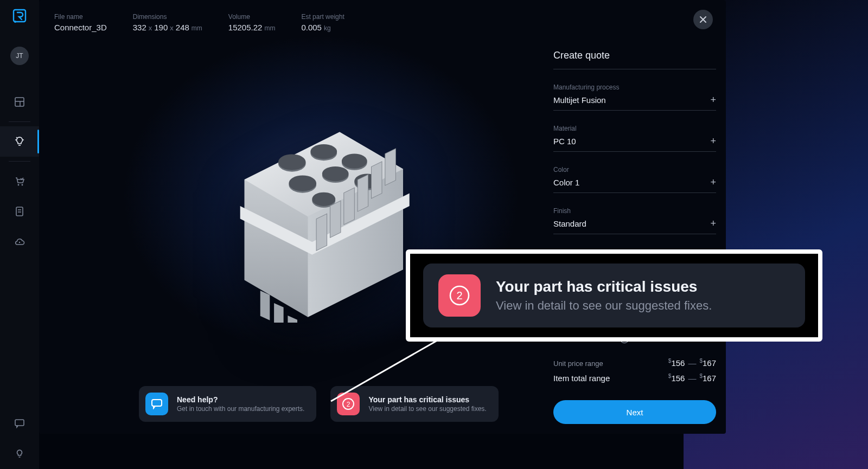  Describe the element at coordinates (168, 23) in the screenshot. I see `meta-dimensions: Dimensions 332x190x248mm` at that location.